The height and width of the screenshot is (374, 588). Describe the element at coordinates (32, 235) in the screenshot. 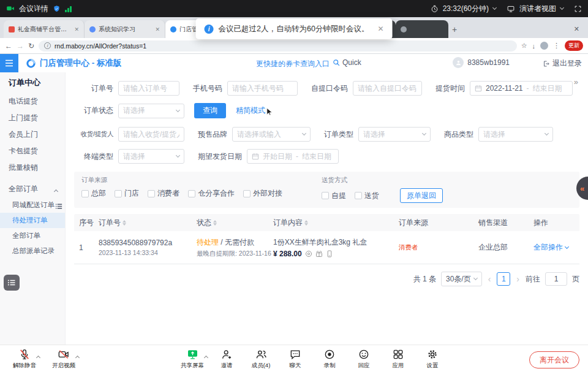

I see `sidebar-item-all-orders: 全部订单` at that location.